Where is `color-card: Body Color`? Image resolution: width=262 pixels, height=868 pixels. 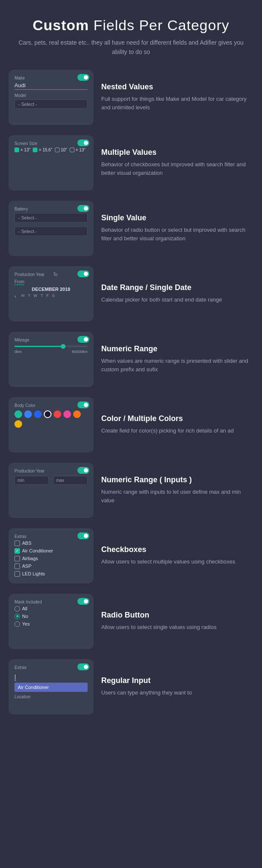 color-card: Body Color is located at coordinates (51, 425).